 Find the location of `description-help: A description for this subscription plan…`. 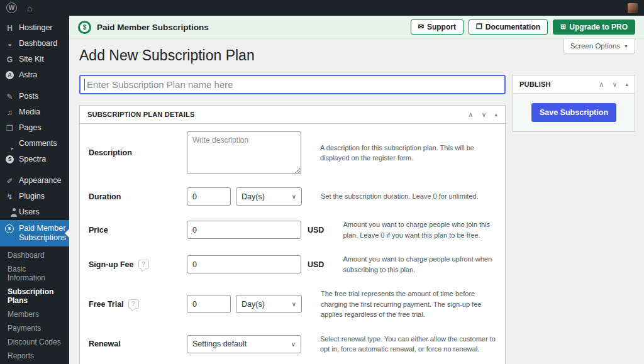

description-help: A description for this subscription plan… is located at coordinates (408, 153).